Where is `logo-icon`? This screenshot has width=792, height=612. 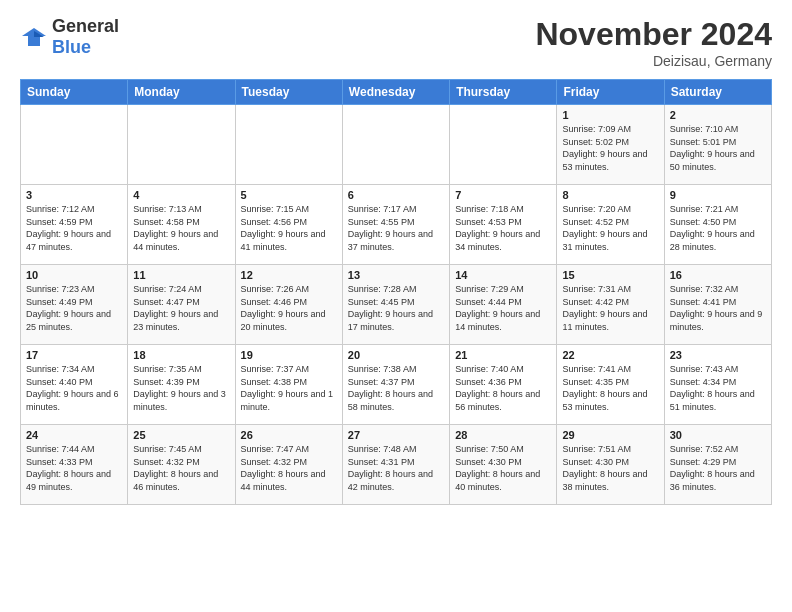 logo-icon is located at coordinates (34, 37).